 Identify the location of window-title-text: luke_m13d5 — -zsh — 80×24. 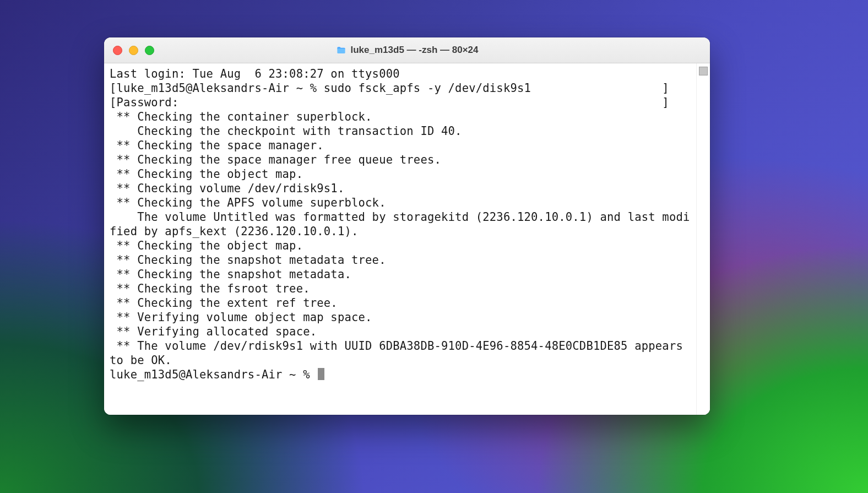
(415, 50).